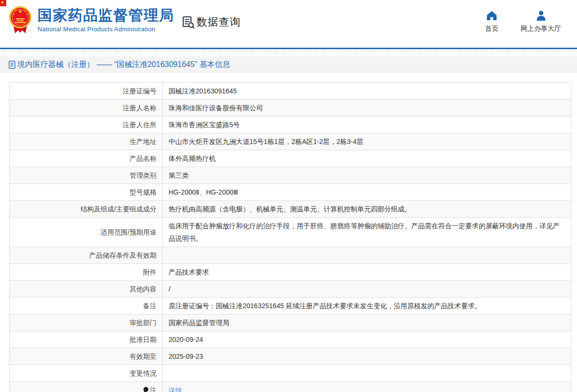  Describe the element at coordinates (367, 323) in the screenshot. I see `row-value: 国家药品监督管理局` at that location.